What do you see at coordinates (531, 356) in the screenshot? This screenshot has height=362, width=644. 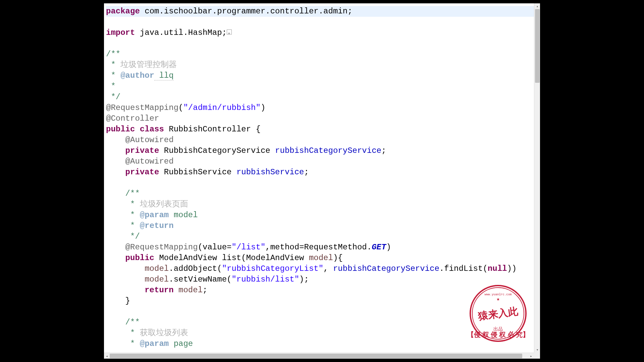 I see `scroll-right-icon: ▸` at bounding box center [531, 356].